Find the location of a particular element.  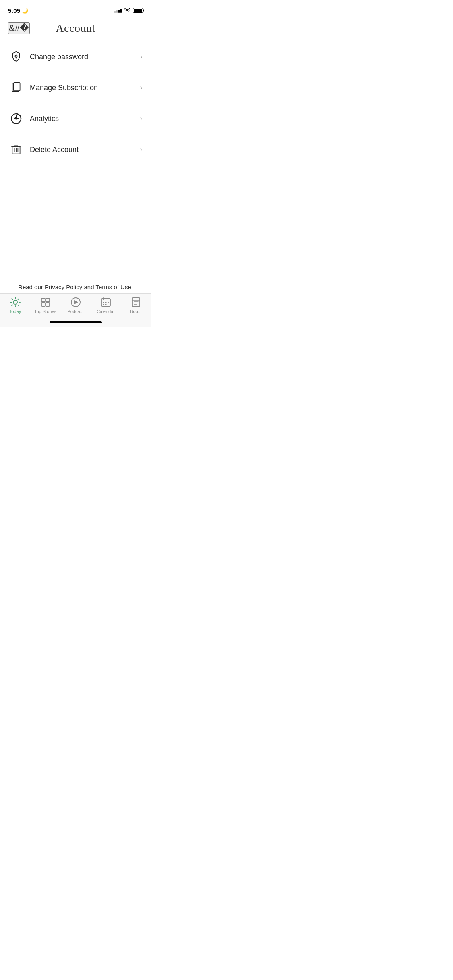

top-stories-label: Top Stories is located at coordinates (45, 311).